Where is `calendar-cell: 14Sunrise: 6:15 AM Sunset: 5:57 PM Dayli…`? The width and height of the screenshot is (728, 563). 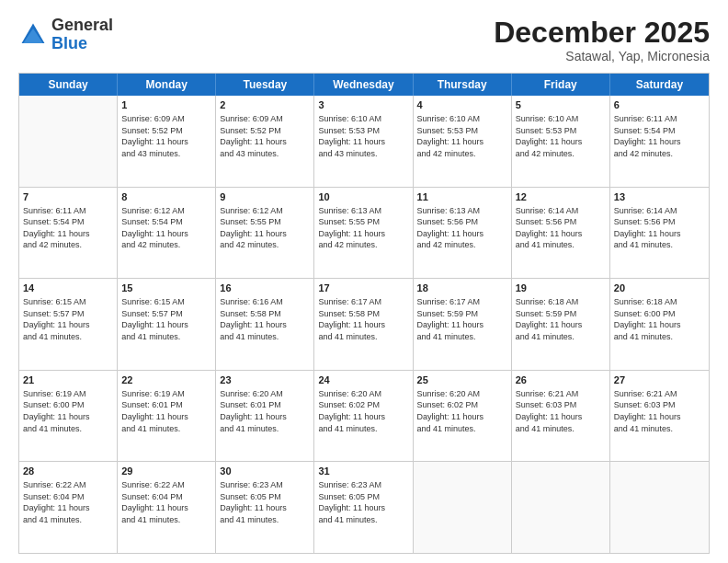
calendar-cell: 14Sunrise: 6:15 AM Sunset: 5:57 PM Dayli… is located at coordinates (68, 324).